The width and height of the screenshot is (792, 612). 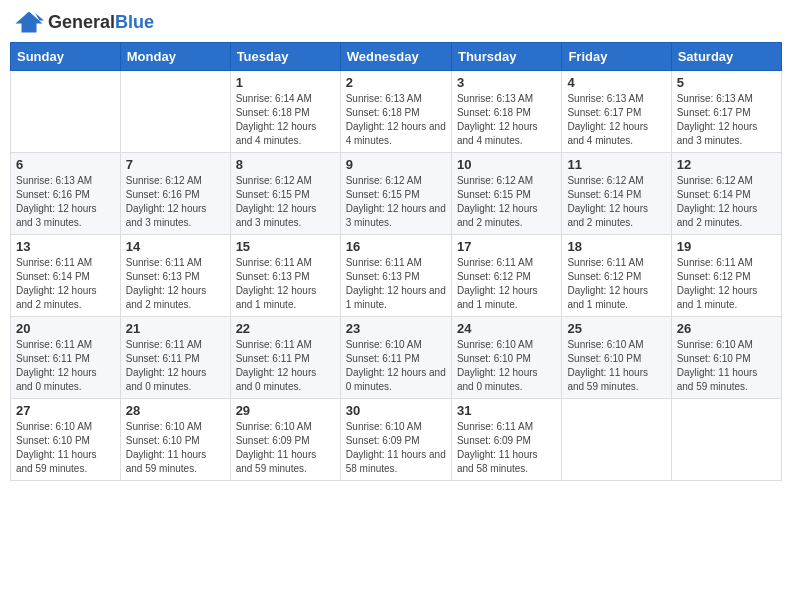 What do you see at coordinates (726, 194) in the screenshot?
I see `calendar-cell: 12Sunrise: 6:12 AM Sunset: 6:14 PM Dayli…` at bounding box center [726, 194].